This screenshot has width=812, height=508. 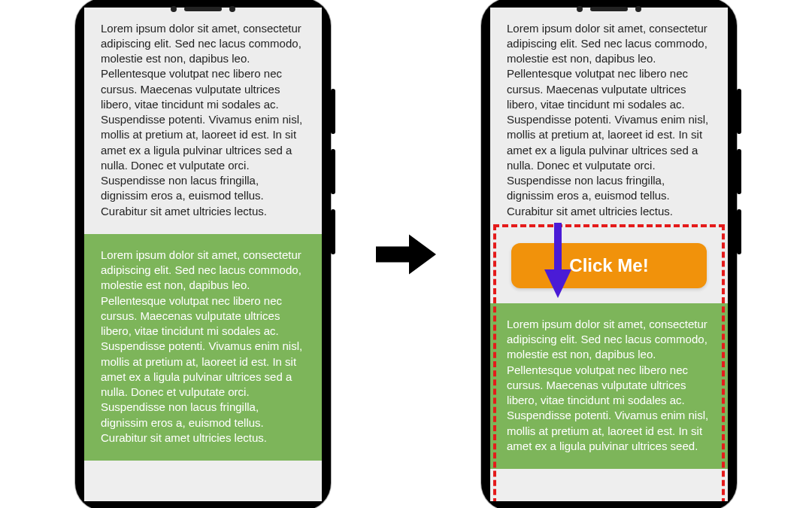 What do you see at coordinates (609, 386) in the screenshot?
I see `text-block-bottom-shifted: Lorem ipsum dolor sit amet, consectetur …` at bounding box center [609, 386].